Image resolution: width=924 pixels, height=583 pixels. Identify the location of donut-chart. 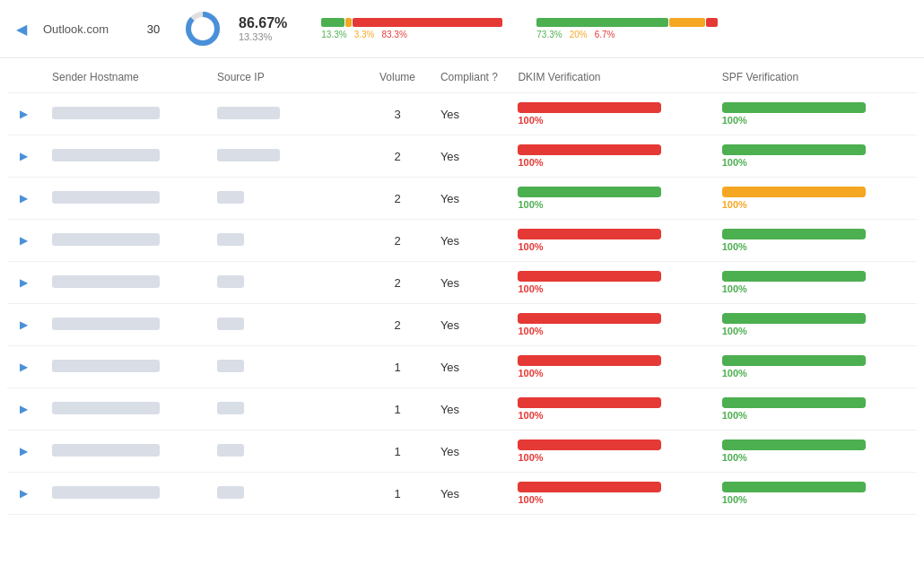
(203, 29).